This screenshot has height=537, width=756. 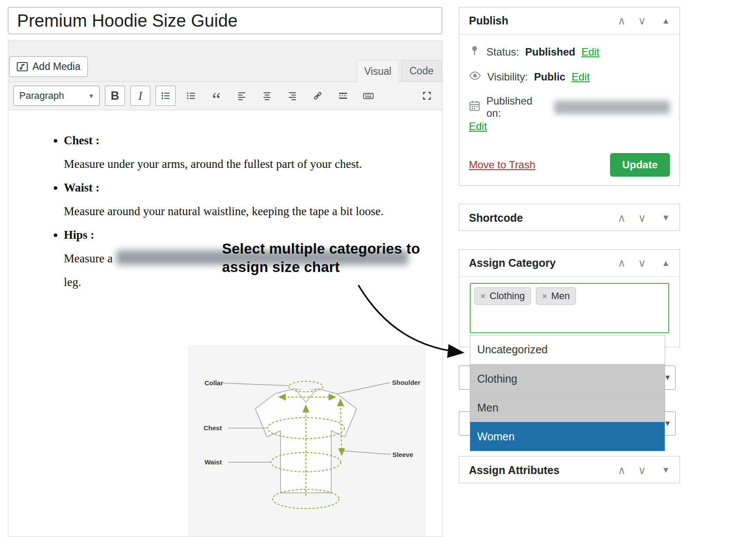 What do you see at coordinates (191, 96) in the screenshot?
I see `ordered-list-button` at bounding box center [191, 96].